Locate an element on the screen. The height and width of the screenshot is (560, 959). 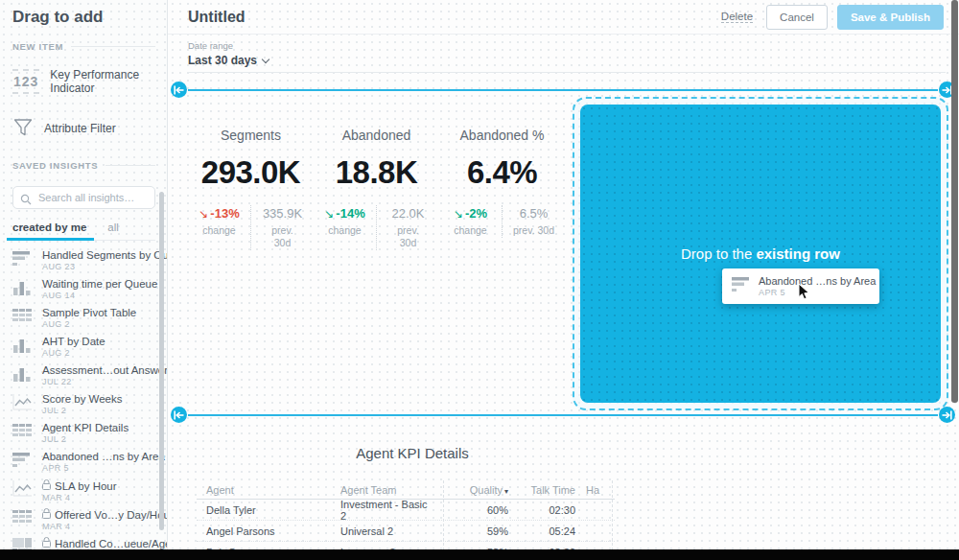
column-chart-icon is located at coordinates (23, 377).